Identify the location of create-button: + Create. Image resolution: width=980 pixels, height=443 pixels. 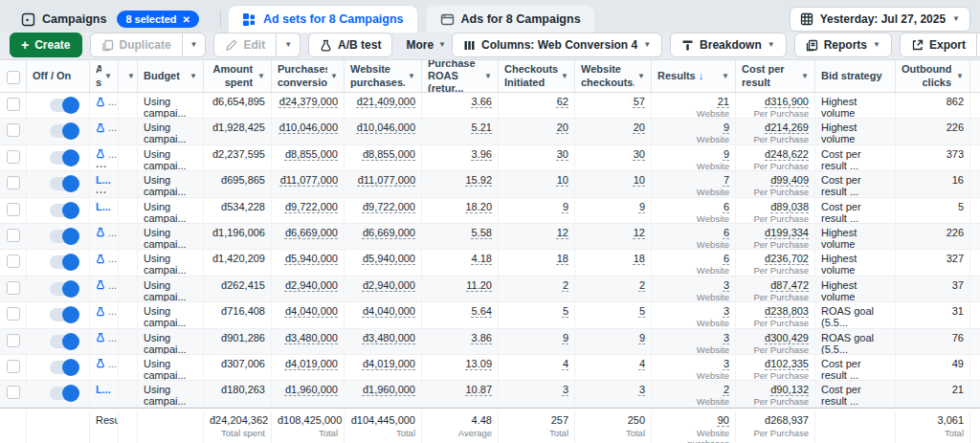
(46, 45).